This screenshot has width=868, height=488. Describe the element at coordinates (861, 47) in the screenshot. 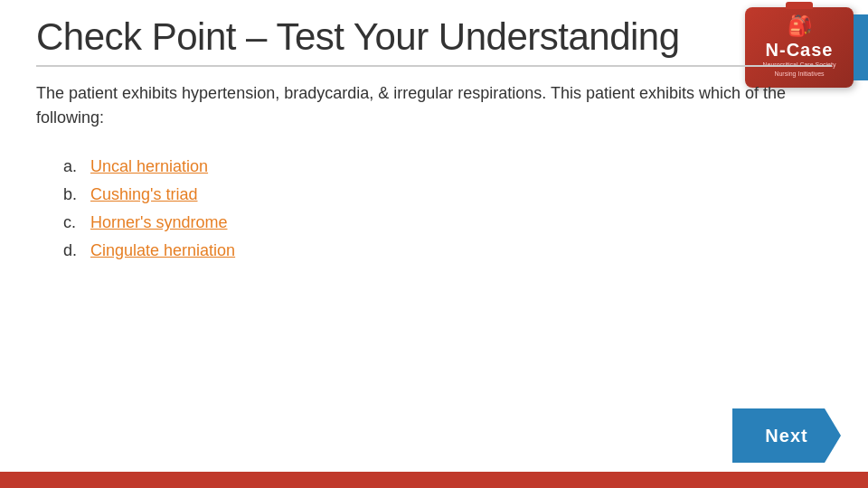

I see `logo-blue-accent` at that location.